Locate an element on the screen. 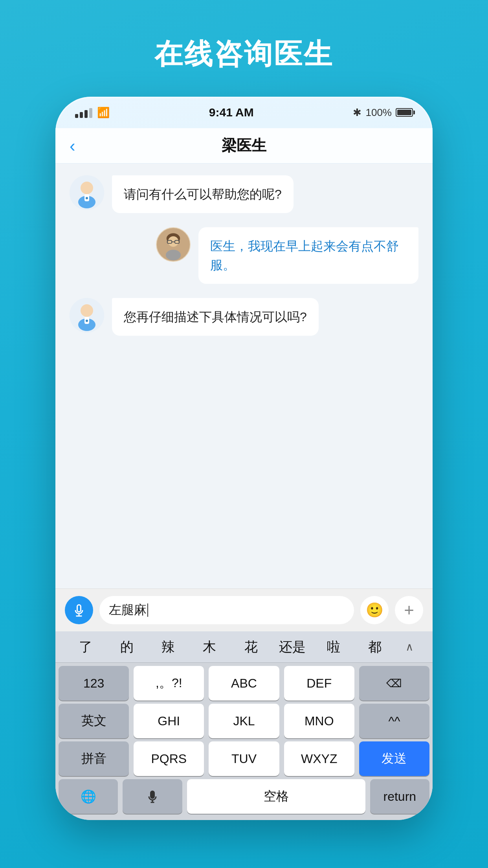 The image size is (488, 868). key-caps: ^^ is located at coordinates (394, 721).